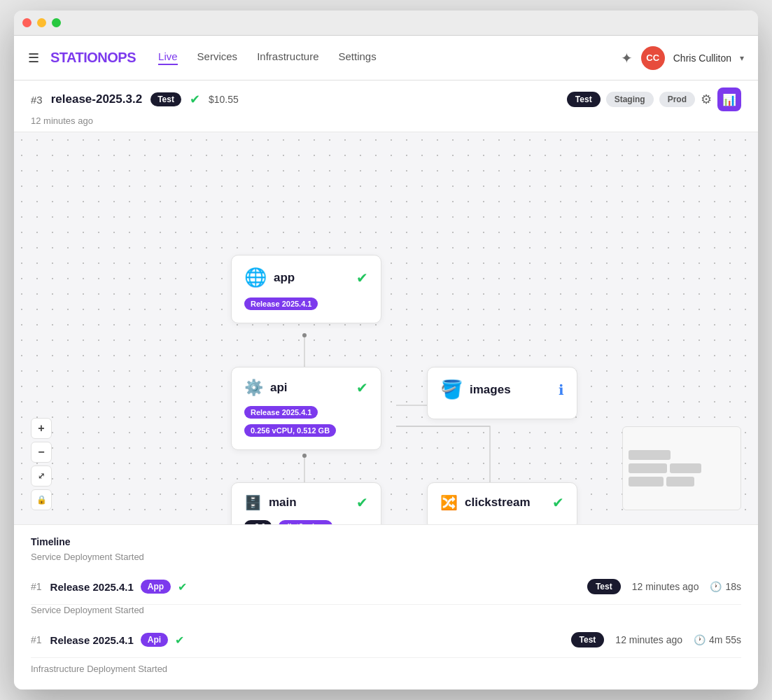 The height and width of the screenshot is (700, 772). What do you see at coordinates (281, 412) in the screenshot?
I see `api-release-tag: Release 2025.4.1` at bounding box center [281, 412].